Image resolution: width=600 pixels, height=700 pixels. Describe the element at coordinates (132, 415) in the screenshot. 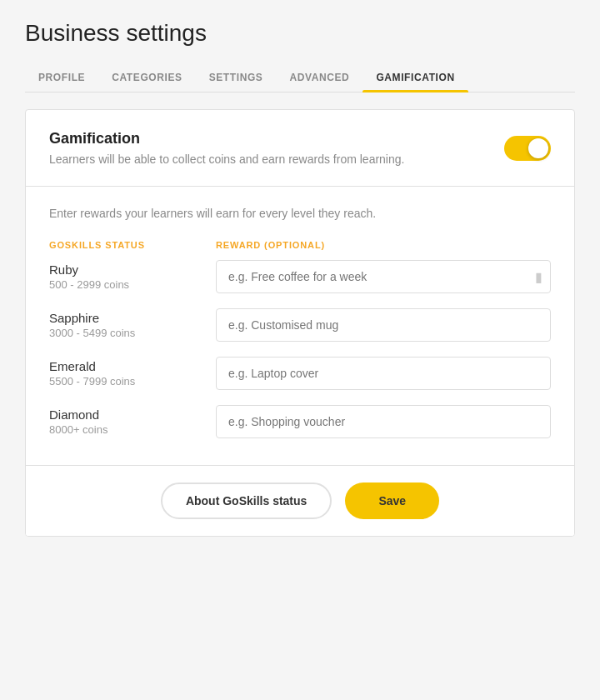

I see `status-diamond-name: Diamond` at that location.